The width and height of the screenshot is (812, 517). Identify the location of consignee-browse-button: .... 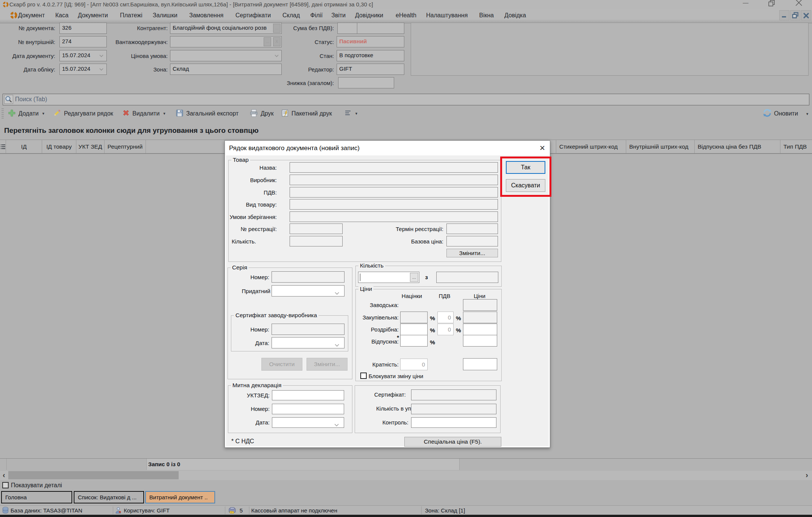
(267, 42).